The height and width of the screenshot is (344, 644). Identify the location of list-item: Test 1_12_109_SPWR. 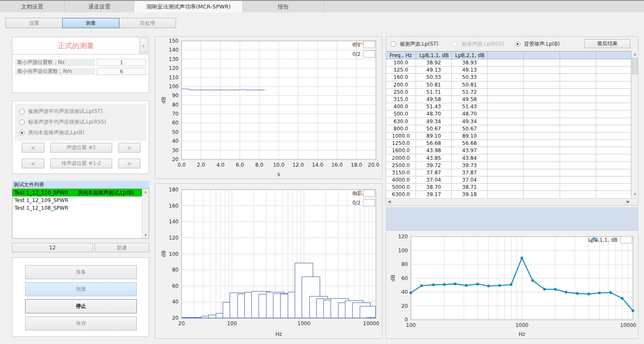
(77, 200).